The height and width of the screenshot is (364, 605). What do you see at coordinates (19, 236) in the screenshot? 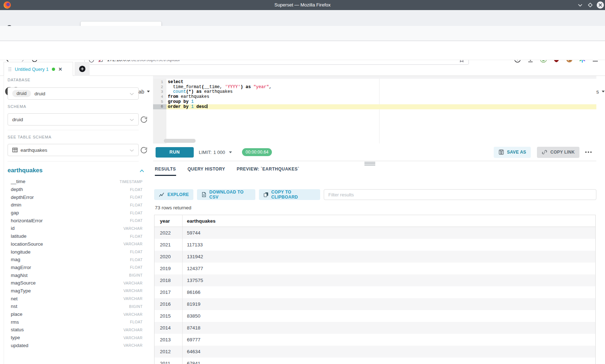
I see `column-name: latitude` at bounding box center [19, 236].